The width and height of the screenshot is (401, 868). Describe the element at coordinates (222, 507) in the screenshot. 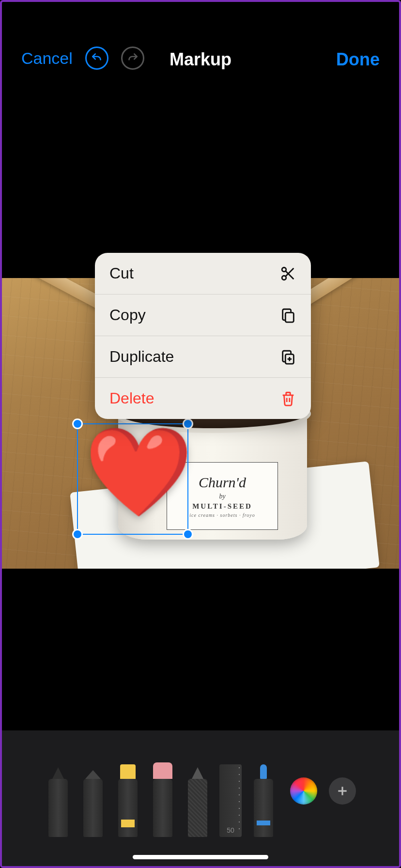

I see `cup-sub-text: MULTI-SEED` at that location.